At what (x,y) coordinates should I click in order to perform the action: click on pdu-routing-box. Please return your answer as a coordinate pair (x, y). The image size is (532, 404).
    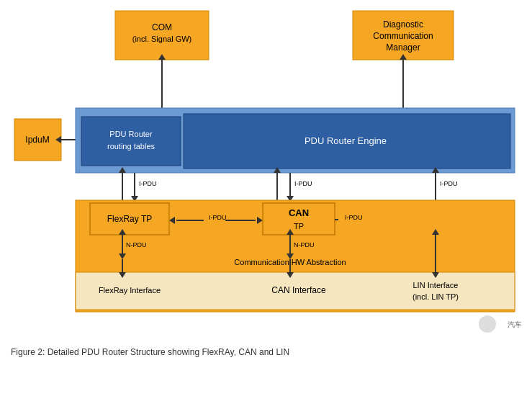
    Looking at the image, I should click on (131, 141).